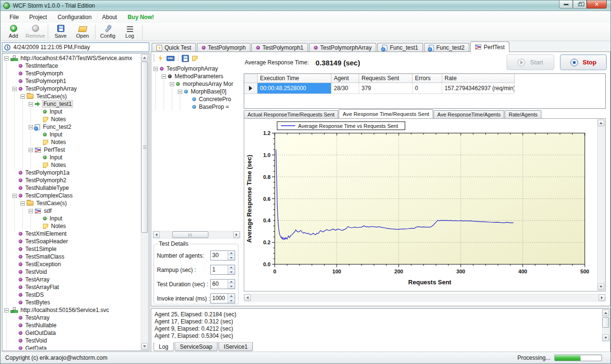  I want to click on rampup-sec-spinner: 1, so click(223, 270).